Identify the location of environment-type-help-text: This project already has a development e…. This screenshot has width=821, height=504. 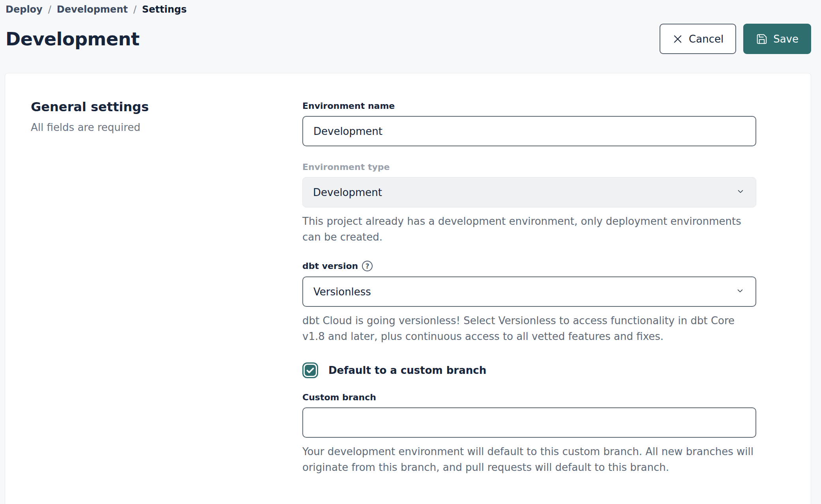
(529, 229).